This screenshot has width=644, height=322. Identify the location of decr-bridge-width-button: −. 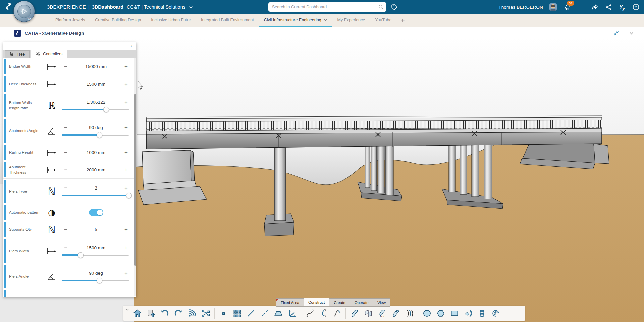
(66, 67).